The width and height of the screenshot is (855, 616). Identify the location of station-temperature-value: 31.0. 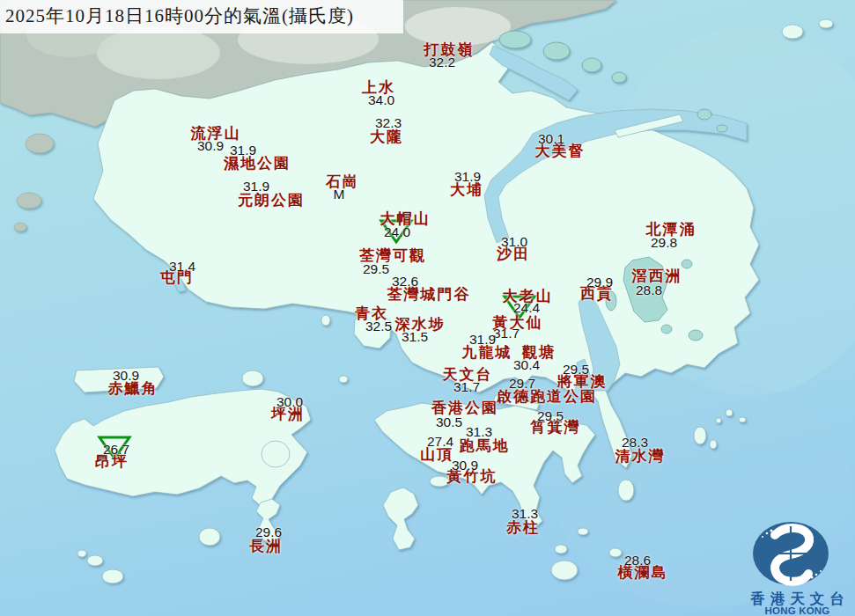
(514, 242).